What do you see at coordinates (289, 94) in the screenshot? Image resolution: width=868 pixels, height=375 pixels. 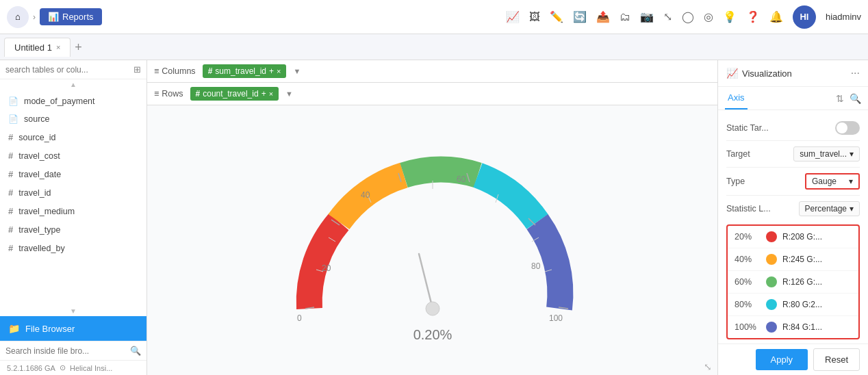 I see `rows-dropdown-arrow: ▼` at bounding box center [289, 94].